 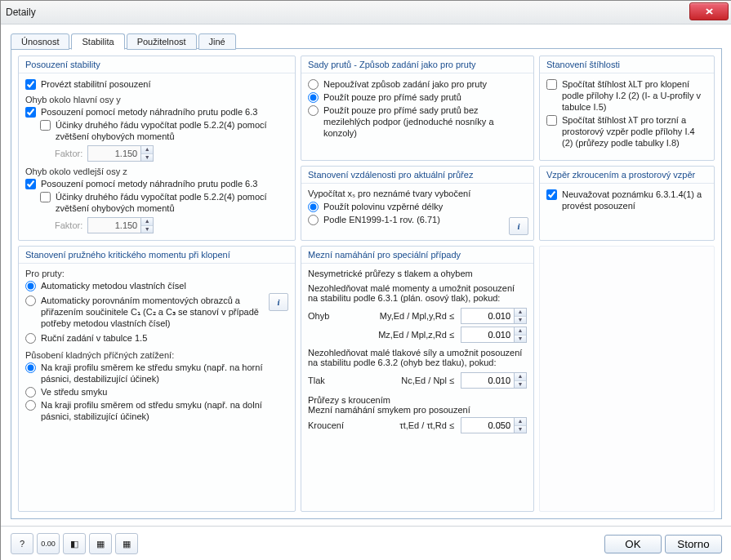 What do you see at coordinates (627, 65) in the screenshot?
I see `box-slenderness-title: Stanovení štíhlosti` at bounding box center [627, 65].